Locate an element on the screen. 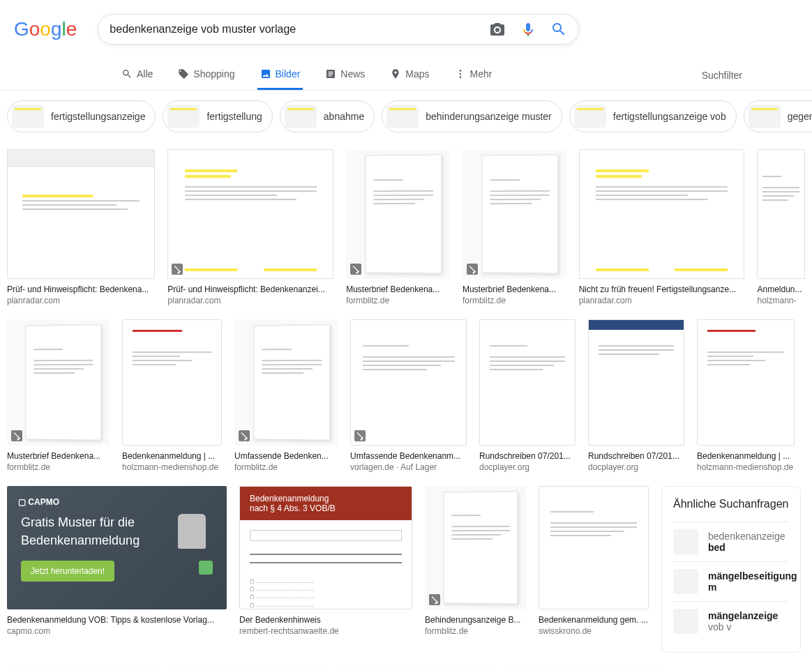 This screenshot has height=668, width=812. filter-chip: fertigstellung is located at coordinates (218, 116).